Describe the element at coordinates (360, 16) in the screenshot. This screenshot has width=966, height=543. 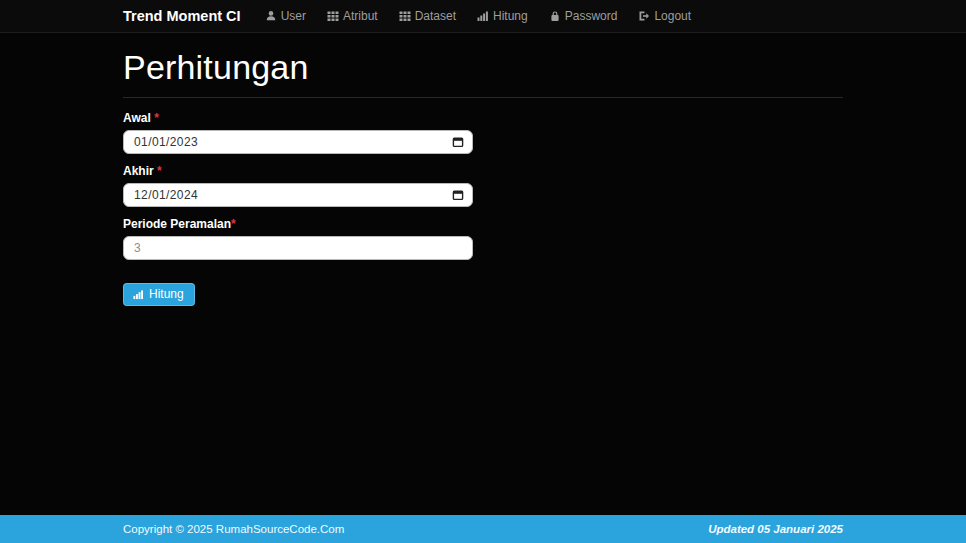
I see `nav-item-label: Atribut` at that location.